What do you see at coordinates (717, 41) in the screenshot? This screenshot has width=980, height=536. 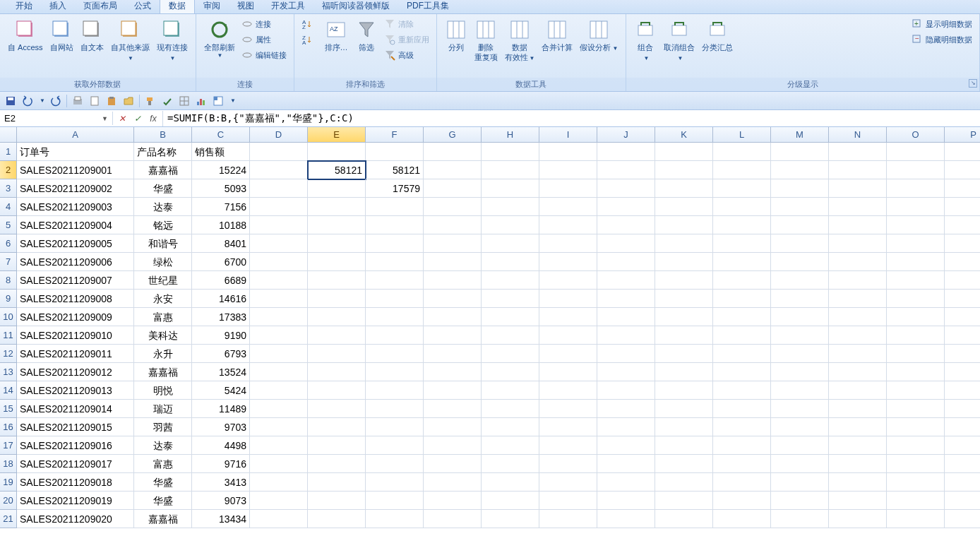 I see `outline-button: 分类汇总` at bounding box center [717, 41].